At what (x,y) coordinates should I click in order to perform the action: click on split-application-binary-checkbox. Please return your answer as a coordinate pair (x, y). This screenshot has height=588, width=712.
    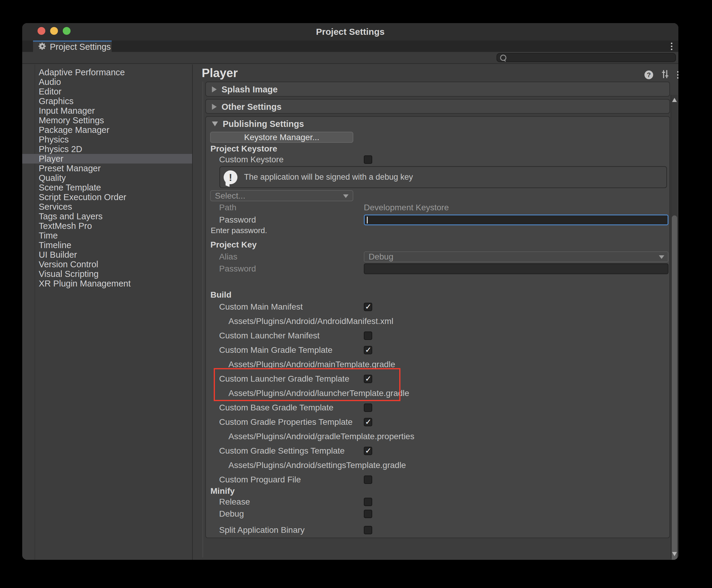
    Looking at the image, I should click on (368, 530).